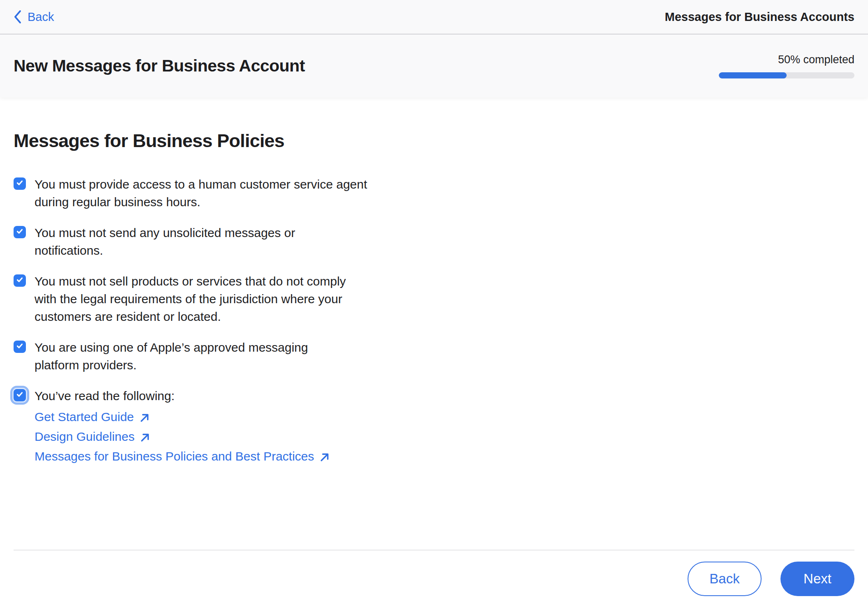  I want to click on policy-label: You are using one of Apple’s approved me…, so click(171, 356).